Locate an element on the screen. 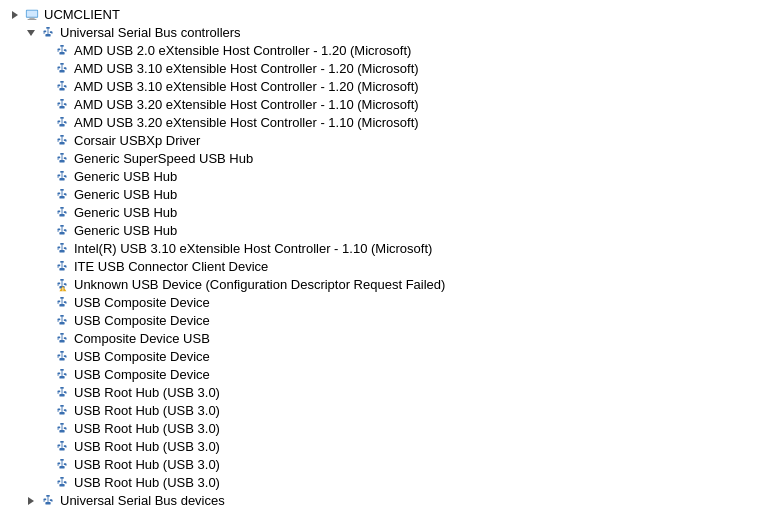  tree-item-usb-composite-5: USB Composite Device is located at coordinates (383, 375).